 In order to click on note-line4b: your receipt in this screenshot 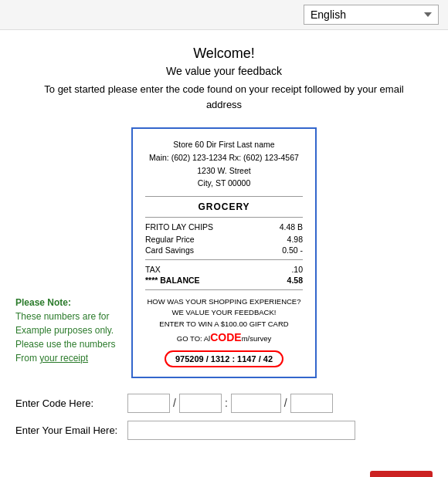, I will do `click(63, 358)`.